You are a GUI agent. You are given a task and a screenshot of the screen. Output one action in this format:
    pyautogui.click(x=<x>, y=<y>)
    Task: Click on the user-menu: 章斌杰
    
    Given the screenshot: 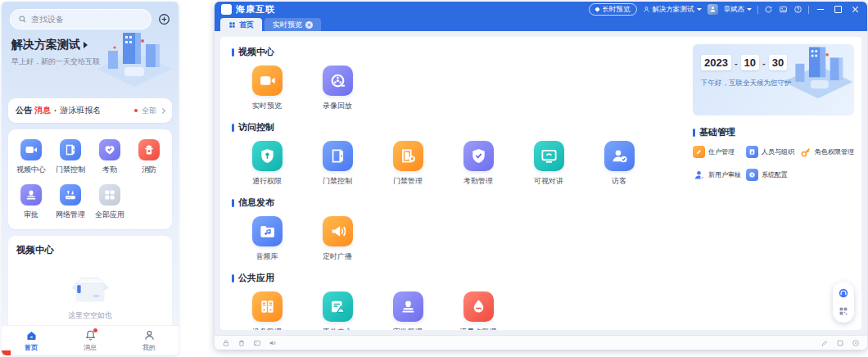 What is the action you would take?
    pyautogui.click(x=739, y=10)
    